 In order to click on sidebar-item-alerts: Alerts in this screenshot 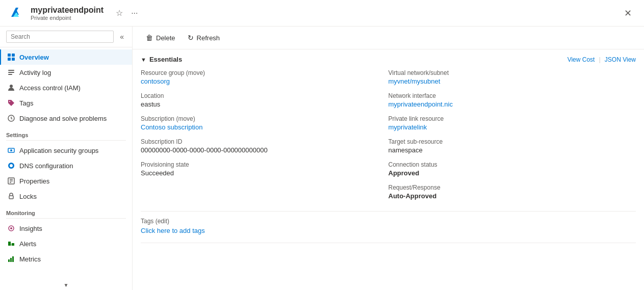, I will do `click(66, 244)`.